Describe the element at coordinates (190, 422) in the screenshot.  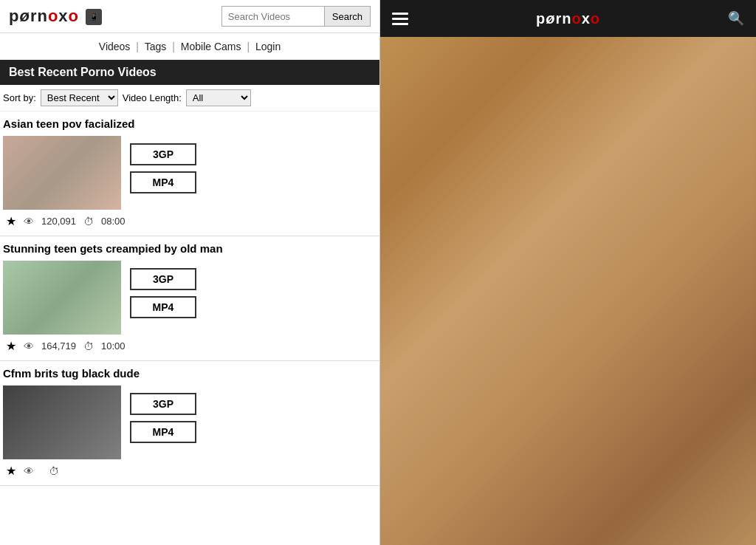
I see `video-content-3: 3GP MP4` at that location.